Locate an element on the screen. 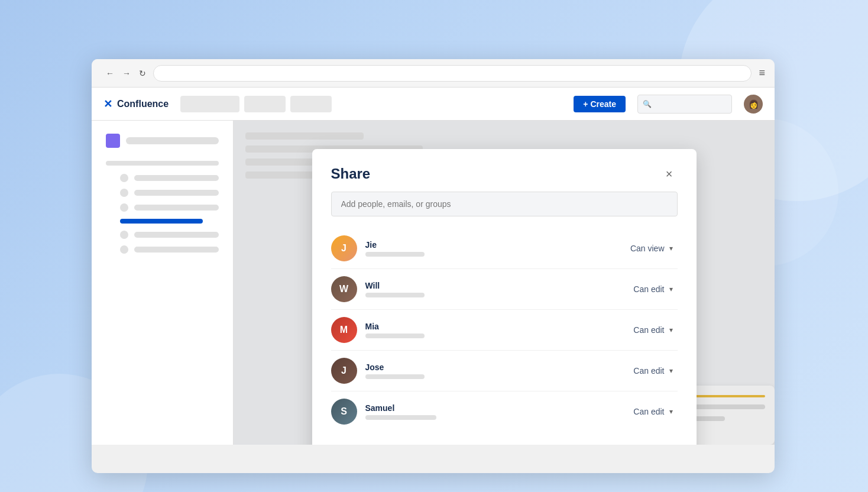 The image size is (868, 492). user-info-jie: Jie is located at coordinates (488, 248).